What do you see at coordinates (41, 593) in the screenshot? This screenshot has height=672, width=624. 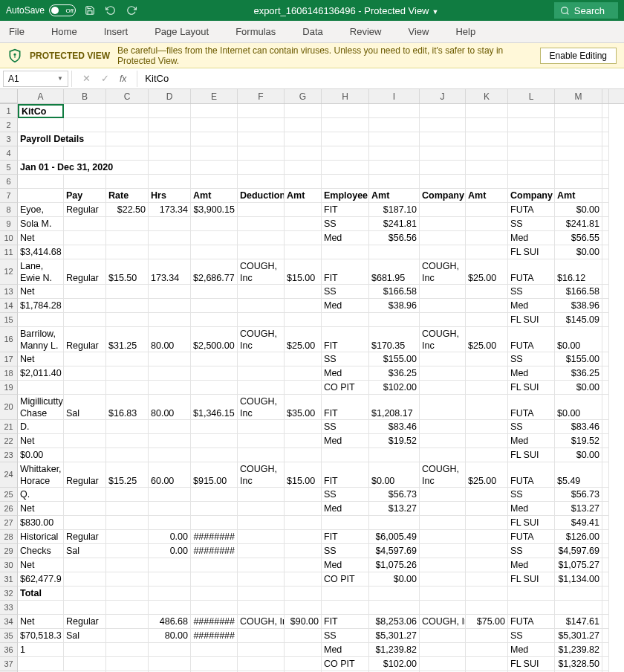 I see `cell: Total` at bounding box center [41, 593].